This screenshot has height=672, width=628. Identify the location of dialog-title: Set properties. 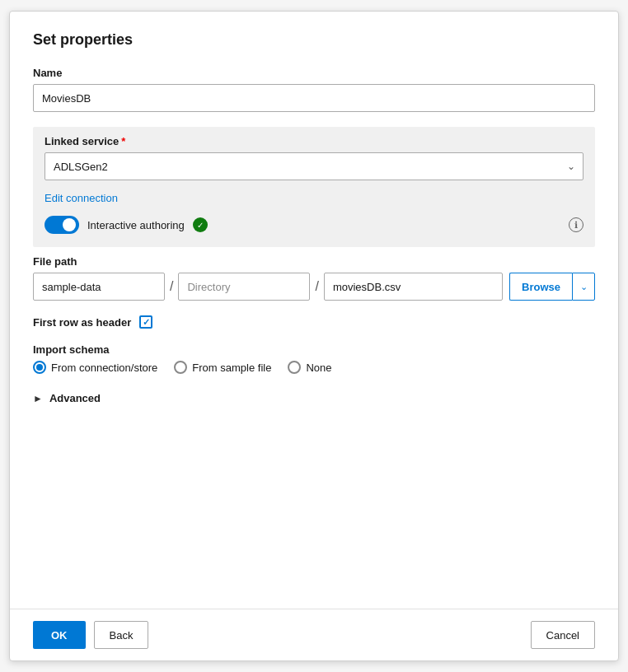
(314, 40).